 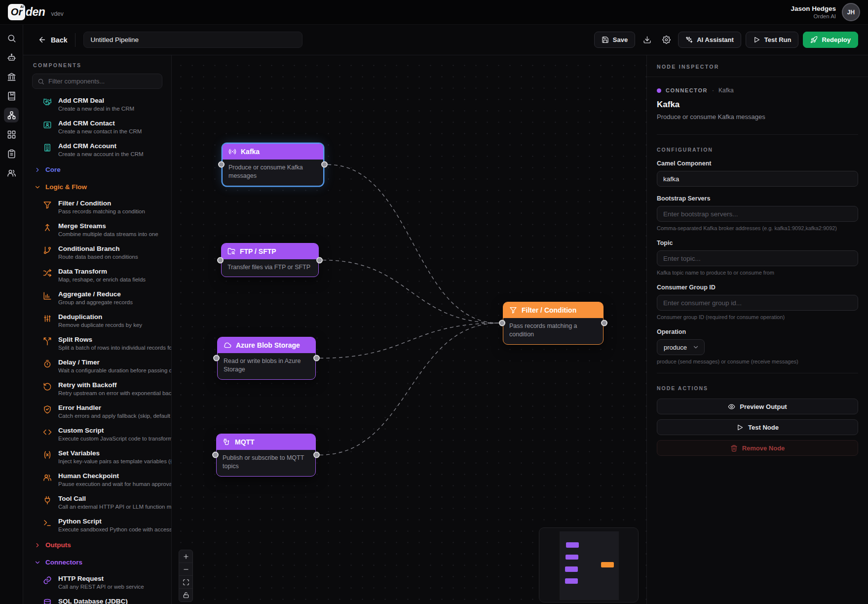 What do you see at coordinates (270, 260) in the screenshot?
I see `node-ftp: FTP / SFTPTransfer files via FTP or SFTP` at bounding box center [270, 260].